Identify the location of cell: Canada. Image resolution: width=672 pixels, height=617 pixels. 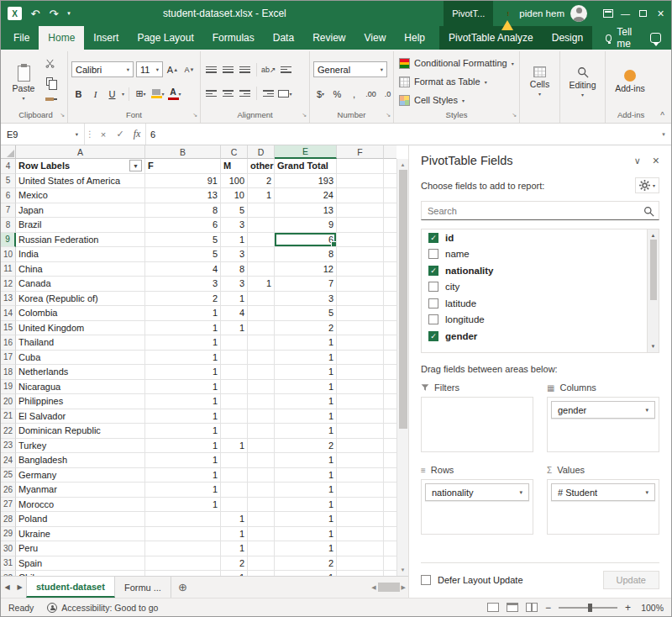
(81, 284).